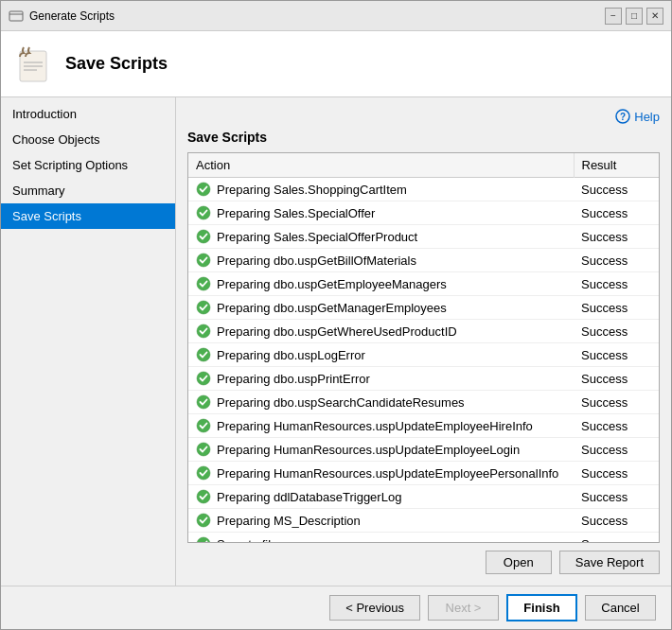  What do you see at coordinates (424, 236) in the screenshot?
I see `table-row: Preparing Sales.SpecialOfferProductSucce…` at bounding box center [424, 236].